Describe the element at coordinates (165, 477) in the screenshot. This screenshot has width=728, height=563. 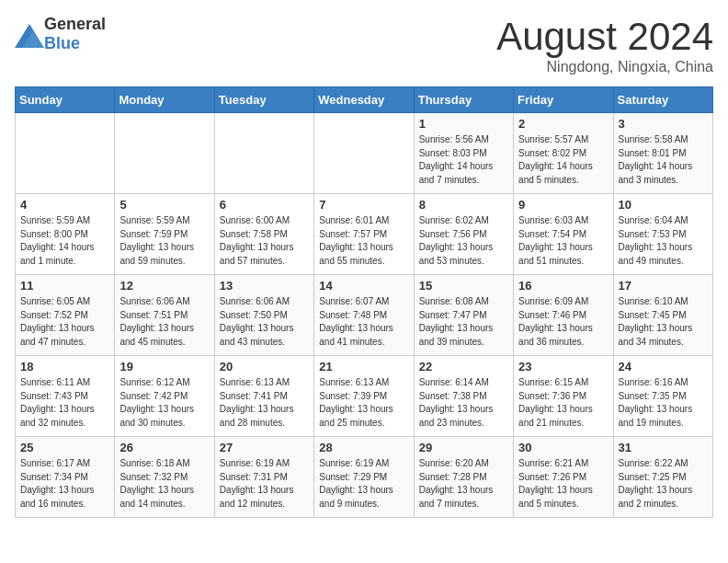
I see `calendar-cell: 26Sunrise: 6:18 AM Sunset: 7:32 PM Dayli…` at that location.